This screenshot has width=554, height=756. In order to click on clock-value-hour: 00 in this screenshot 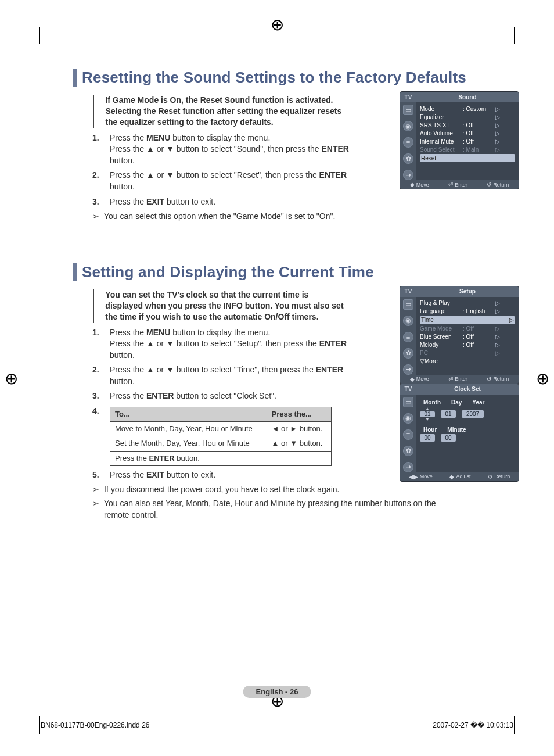, I will do `click(427, 438)`.